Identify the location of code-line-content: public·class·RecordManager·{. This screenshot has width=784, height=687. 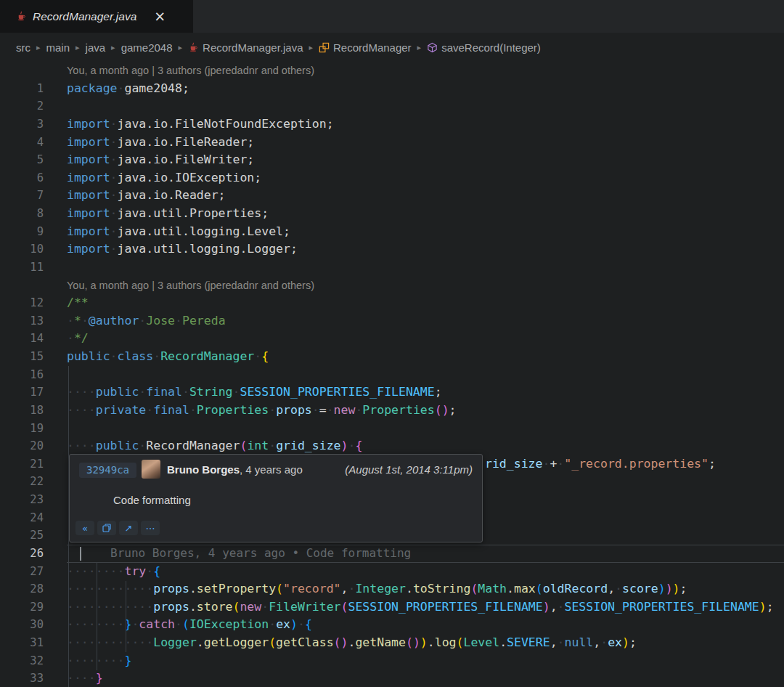
(168, 357).